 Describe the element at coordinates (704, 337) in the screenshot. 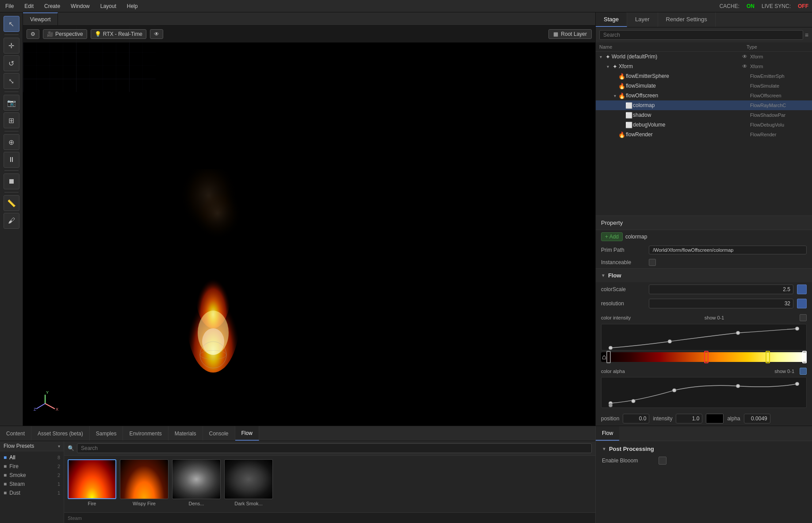

I see `intensity-curve-area` at that location.